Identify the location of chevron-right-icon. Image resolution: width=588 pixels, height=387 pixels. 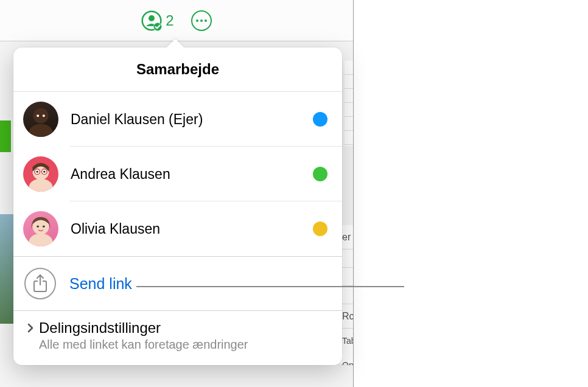
(30, 330).